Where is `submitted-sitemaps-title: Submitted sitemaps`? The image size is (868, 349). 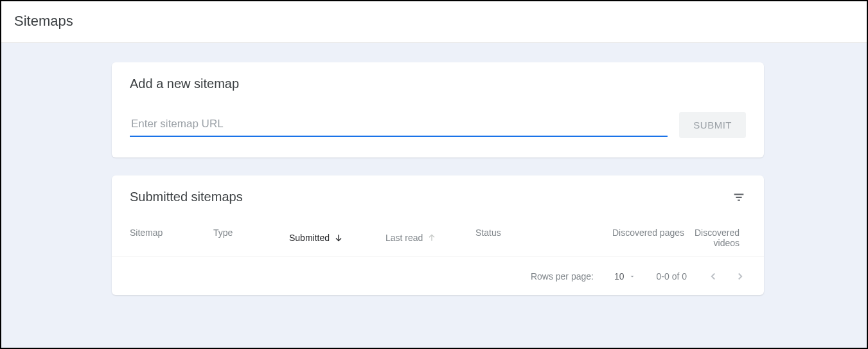 submitted-sitemaps-title: Submitted sitemaps is located at coordinates (186, 197).